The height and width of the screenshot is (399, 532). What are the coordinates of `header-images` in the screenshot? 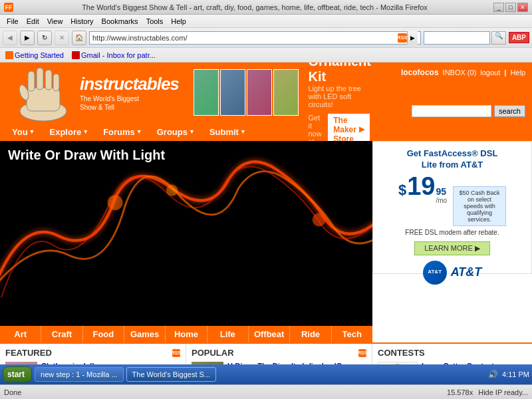 It's located at (246, 92).